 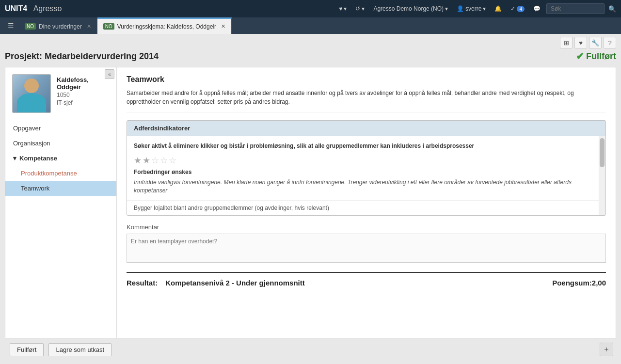 What do you see at coordinates (366, 187) in the screenshot?
I see `rating-desc: Innfridde vanligvis forventningene. Men …` at bounding box center [366, 187].